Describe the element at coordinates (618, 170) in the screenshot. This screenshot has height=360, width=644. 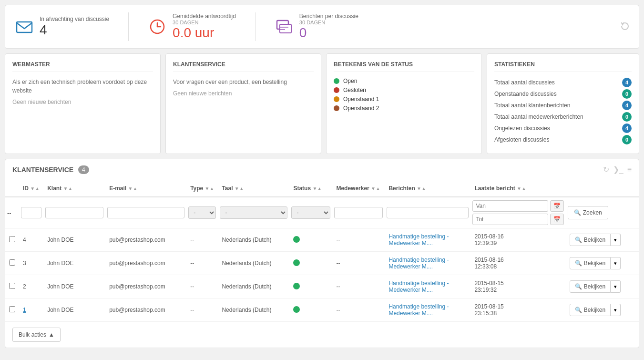
I see `table-terminal-icon: ❯_` at that location.